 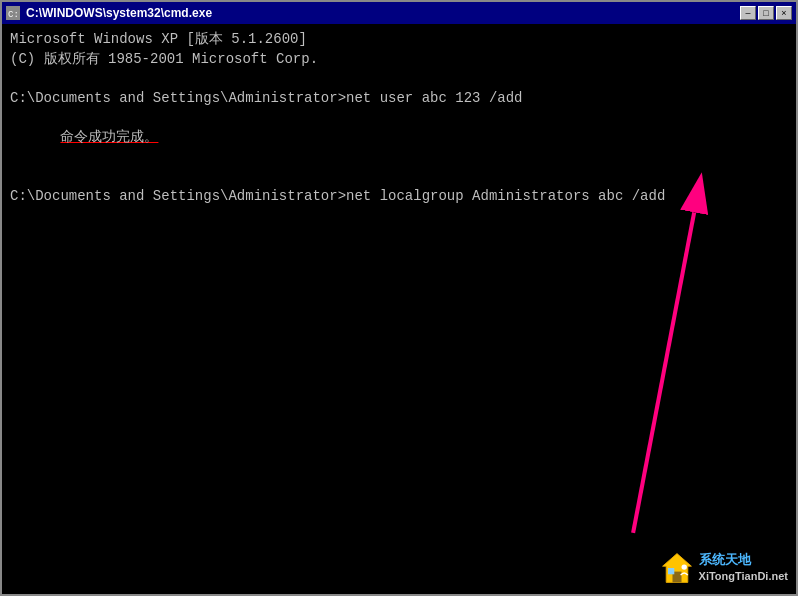 What do you see at coordinates (784, 13) in the screenshot?
I see `close-button: ×` at bounding box center [784, 13].